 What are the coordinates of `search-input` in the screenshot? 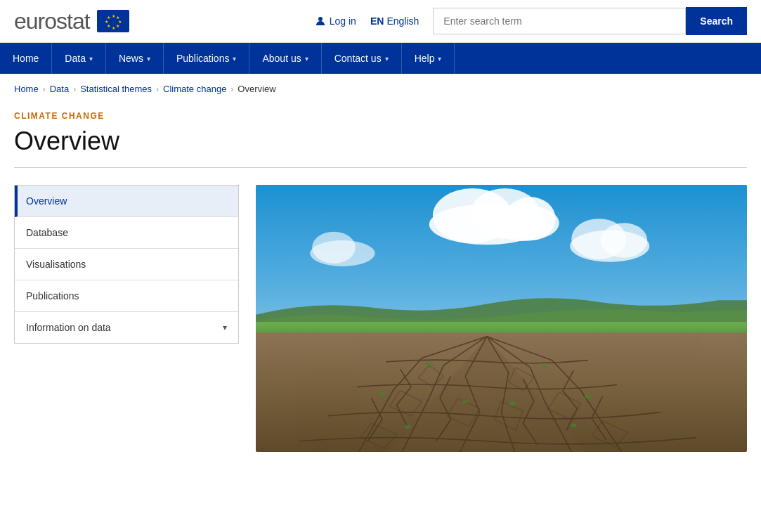 It's located at (559, 21).